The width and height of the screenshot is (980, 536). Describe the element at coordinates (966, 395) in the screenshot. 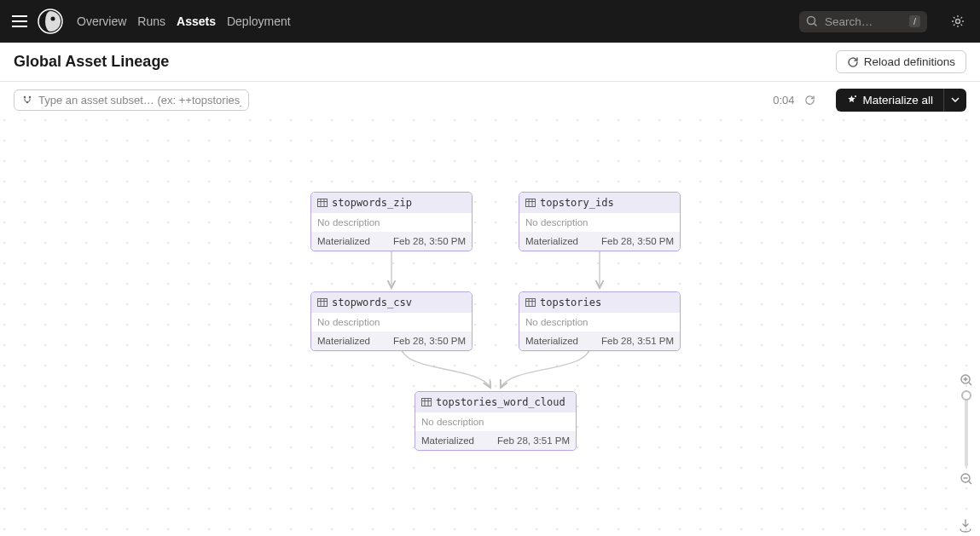

I see `zoom-thumb` at that location.